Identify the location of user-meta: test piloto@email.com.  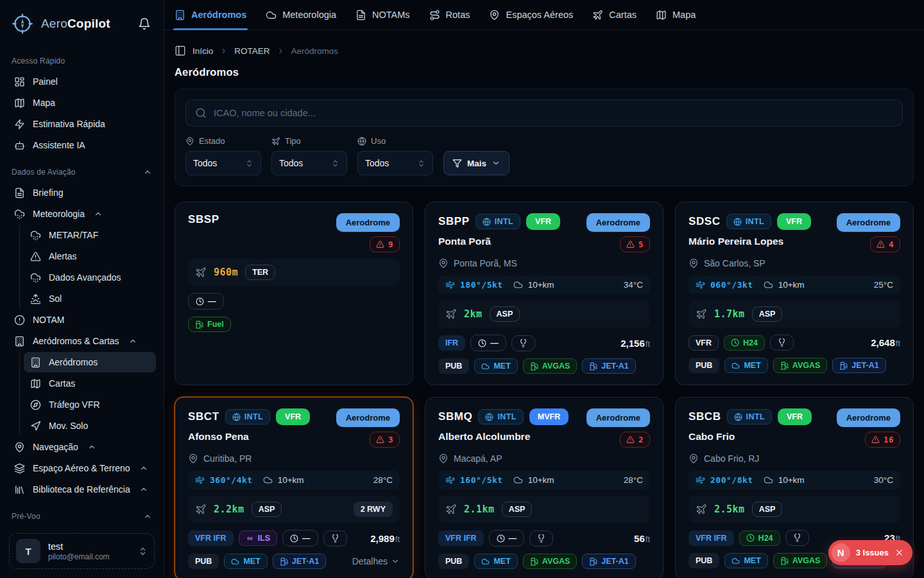
(89, 551).